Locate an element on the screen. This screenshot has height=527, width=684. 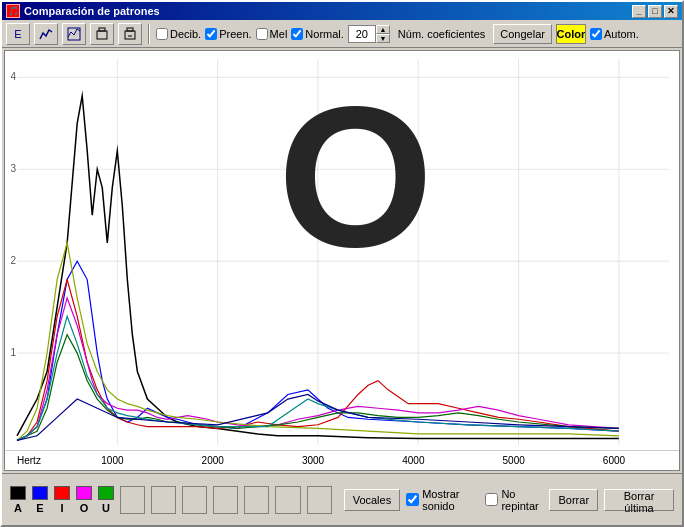
mel-check: Mel is located at coordinates (272, 34).